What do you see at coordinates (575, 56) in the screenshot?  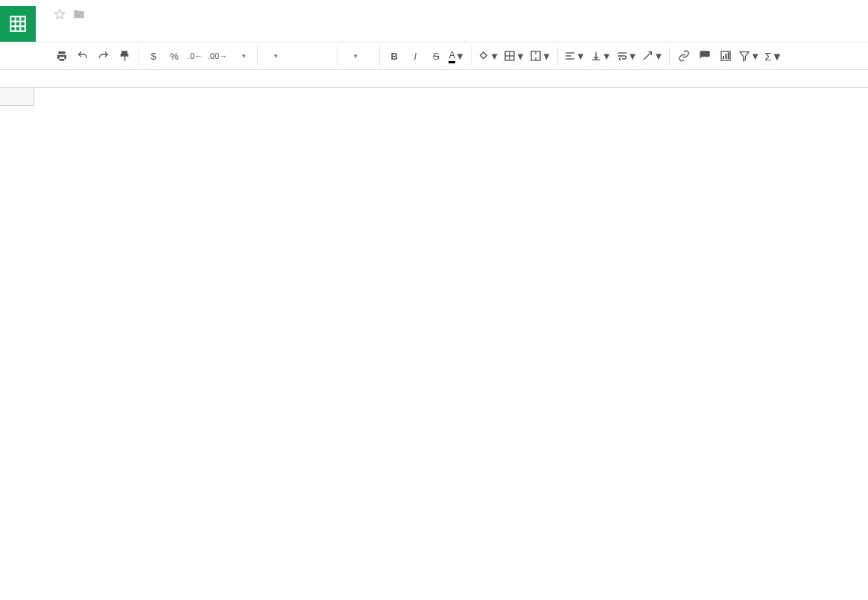 I see `horizontal-align-button: ▼` at bounding box center [575, 56].